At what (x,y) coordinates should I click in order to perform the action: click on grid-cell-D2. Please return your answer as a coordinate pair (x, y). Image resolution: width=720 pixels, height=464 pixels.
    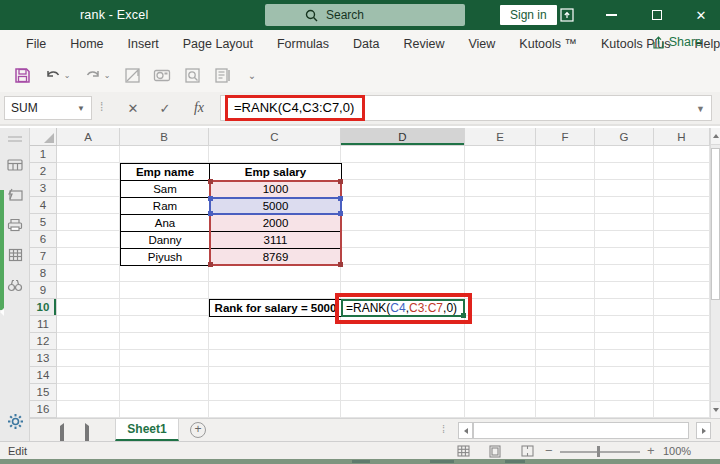
    Looking at the image, I should click on (403, 172).